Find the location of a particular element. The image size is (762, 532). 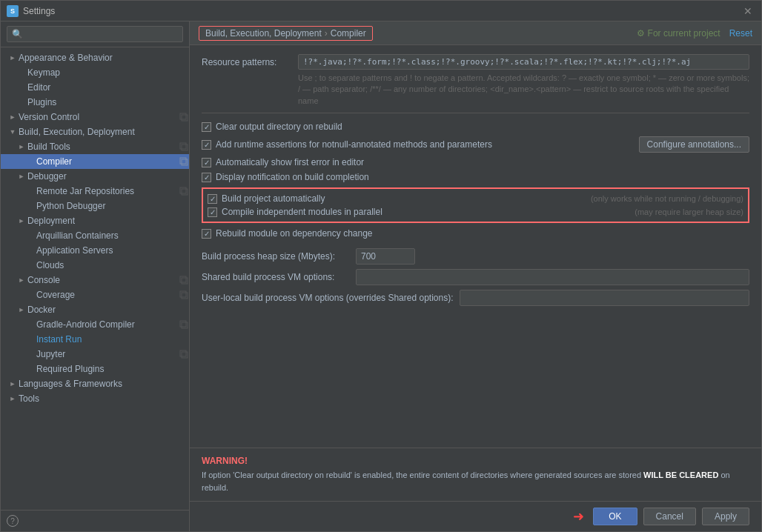

sidebar-item-compiler: Compiler is located at coordinates (95, 162).